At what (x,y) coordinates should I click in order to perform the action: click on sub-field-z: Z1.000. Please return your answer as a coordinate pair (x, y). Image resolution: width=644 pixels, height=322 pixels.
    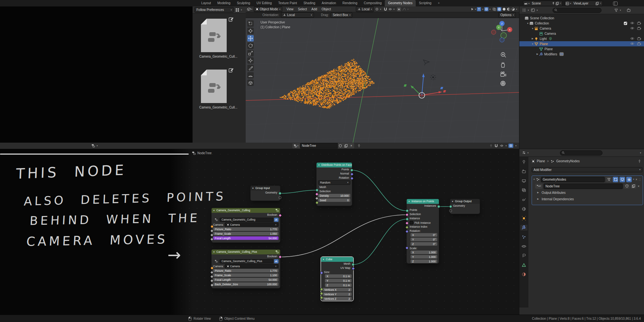
    Looking at the image, I should click on (423, 261).